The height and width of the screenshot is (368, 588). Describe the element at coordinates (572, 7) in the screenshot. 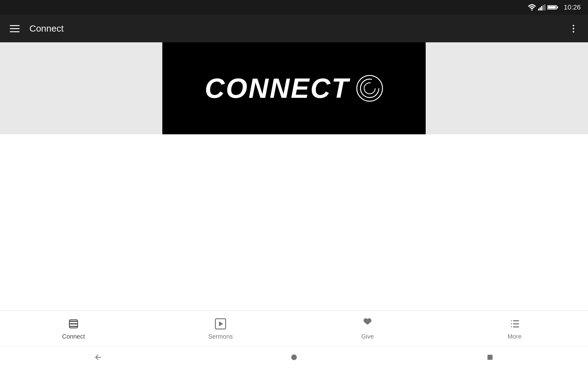

I see `status-time: 10:26` at that location.